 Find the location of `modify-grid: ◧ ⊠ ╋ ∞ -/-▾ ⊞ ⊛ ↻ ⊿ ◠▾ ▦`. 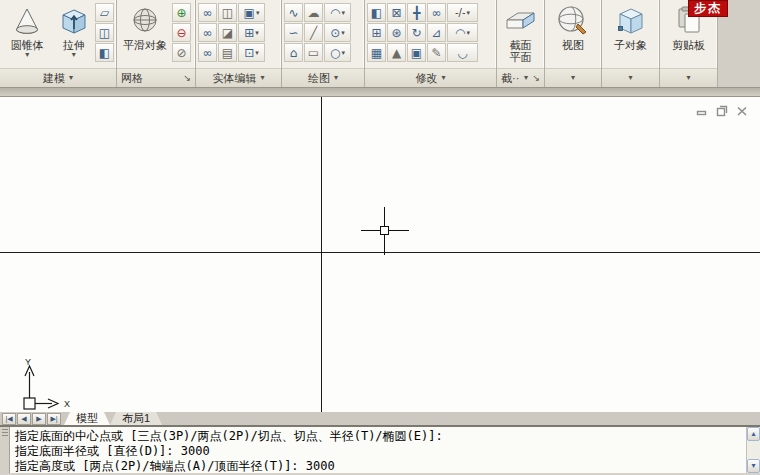

modify-grid: ◧ ⊠ ╋ ∞ -/-▾ ⊞ ⊛ ↻ ⊿ ◠▾ ▦ is located at coordinates (422, 32).